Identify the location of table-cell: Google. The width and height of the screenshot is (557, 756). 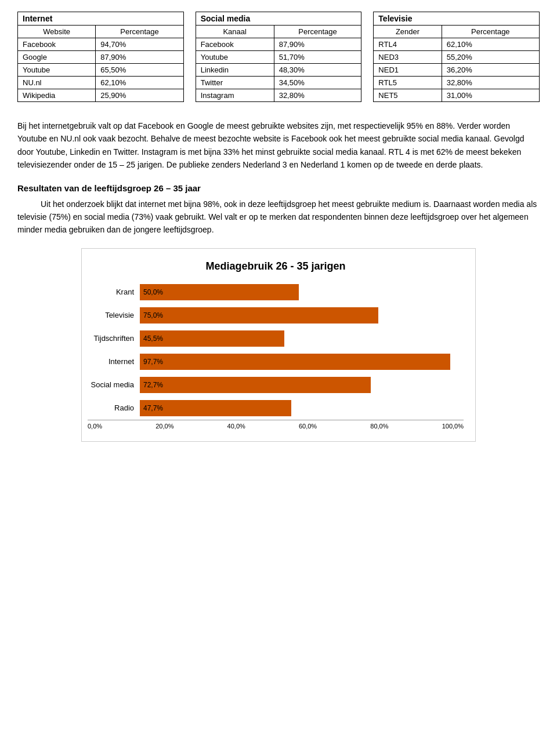
(57, 57).